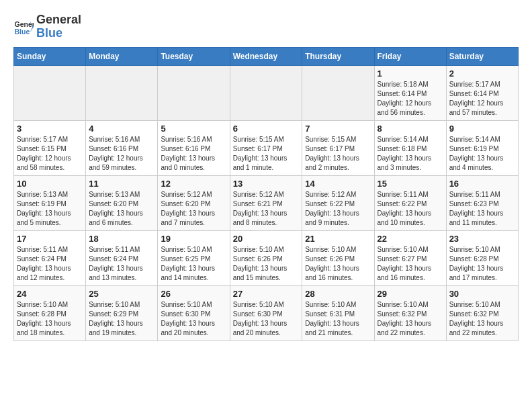 This screenshot has height=411, width=532. I want to click on day-number: 19, so click(193, 239).